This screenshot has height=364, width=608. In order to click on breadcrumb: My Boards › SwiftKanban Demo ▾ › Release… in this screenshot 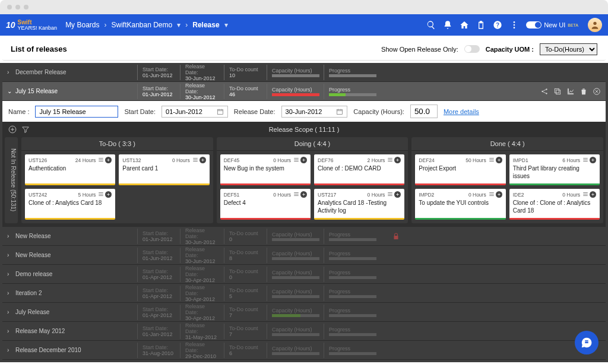, I will do `click(146, 25)`.